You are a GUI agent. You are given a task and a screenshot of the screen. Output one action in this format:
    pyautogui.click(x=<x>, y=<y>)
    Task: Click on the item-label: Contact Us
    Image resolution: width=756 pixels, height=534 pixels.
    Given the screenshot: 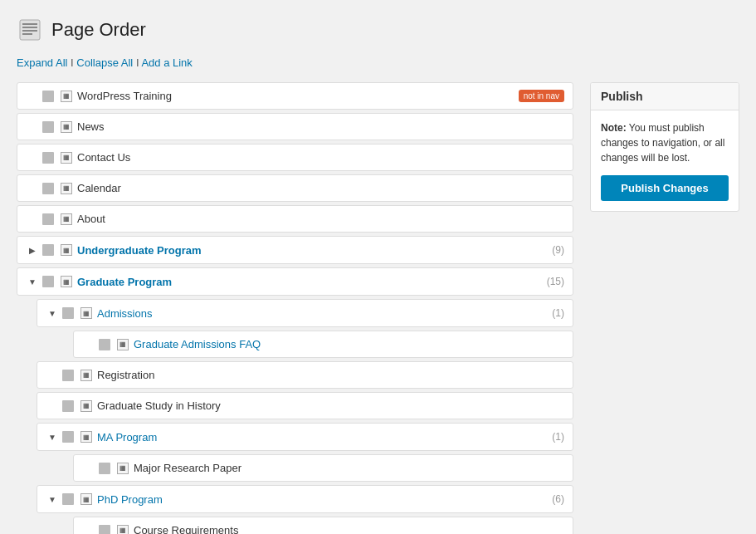 What is the action you would take?
    pyautogui.click(x=320, y=158)
    